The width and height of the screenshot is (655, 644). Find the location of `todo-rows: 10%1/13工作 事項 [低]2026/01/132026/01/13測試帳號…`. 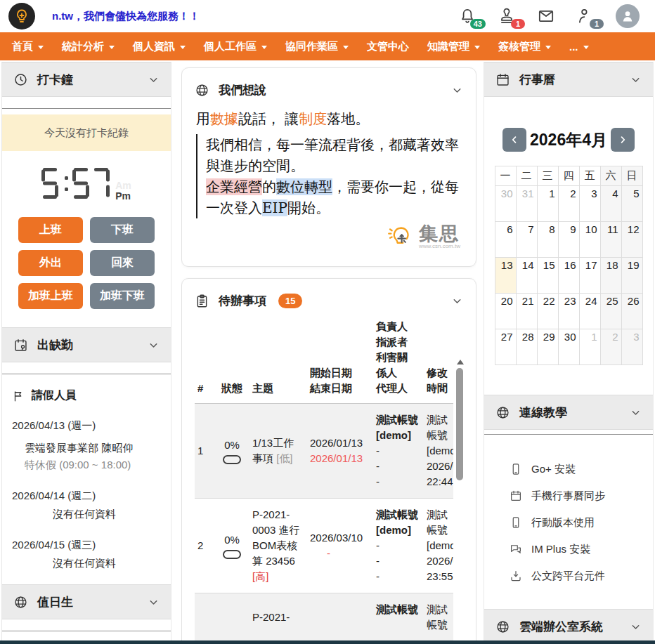

todo-rows: 10%1/13工作 事項 [低]2026/01/132026/01/13測試帳號… is located at coordinates (324, 523).